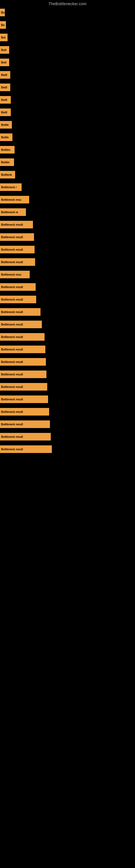 Image resolution: width=135 pixels, height=868 pixels. Describe the element at coordinates (22, 337) in the screenshot. I see `bar-27: Bottleneck result` at that location.